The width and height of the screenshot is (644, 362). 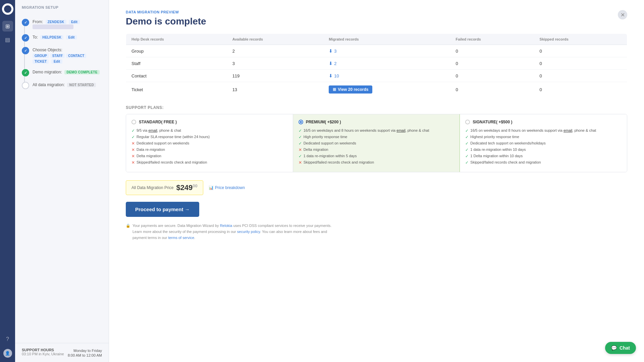 What do you see at coordinates (25, 85) in the screenshot?
I see `step-circle-all` at bounding box center [25, 85].